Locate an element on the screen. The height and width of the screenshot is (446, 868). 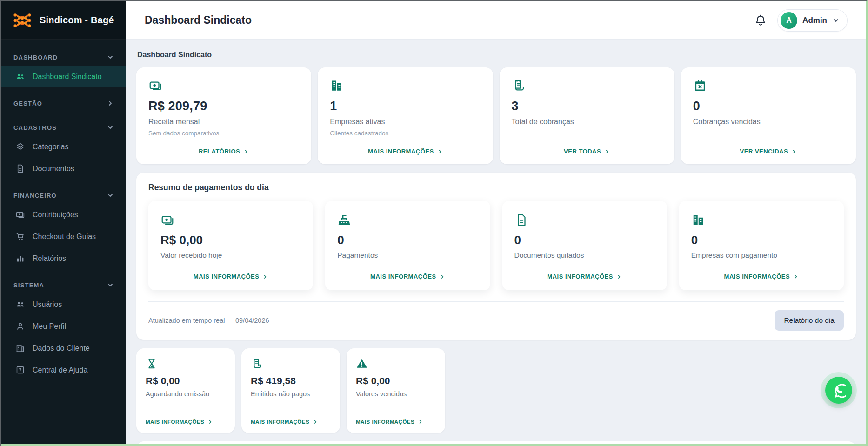
banknotes-icon is located at coordinates (155, 86).